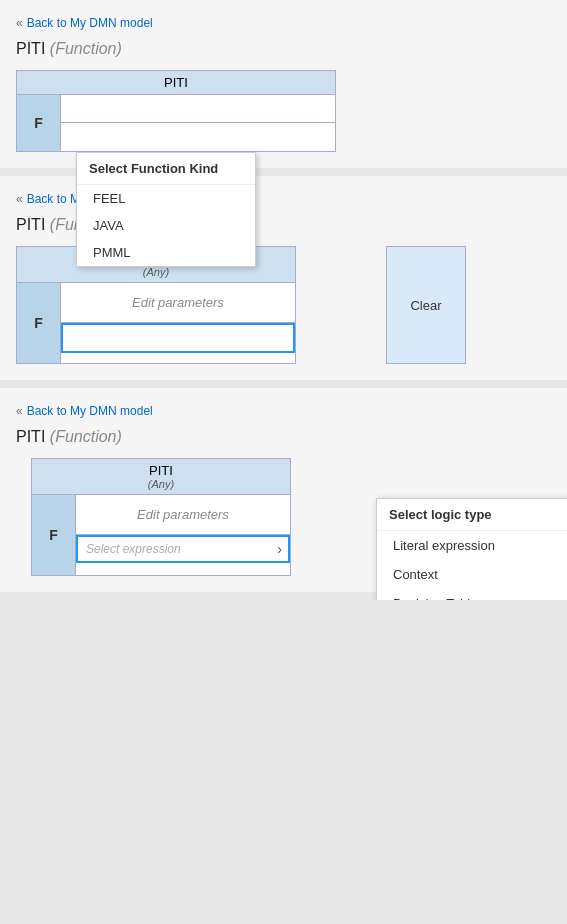  What do you see at coordinates (156, 323) in the screenshot?
I see `dmn-table-body-2: F Edit parameters` at bounding box center [156, 323].